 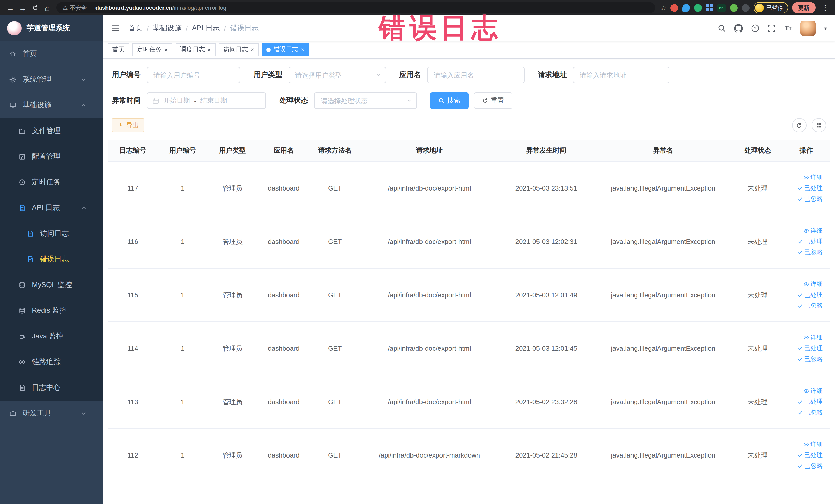 I want to click on sidebar-item-config: 配置管理, so click(x=52, y=157).